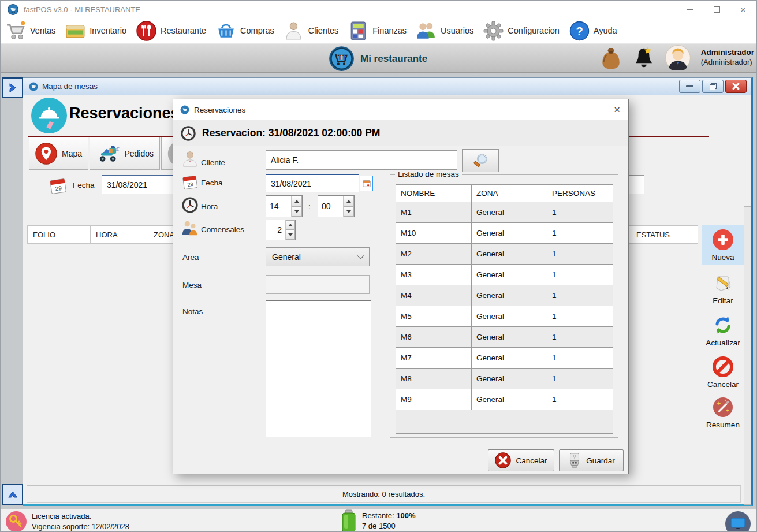 The width and height of the screenshot is (757, 532). What do you see at coordinates (723, 412) in the screenshot?
I see `action-resumen-button: Resumen` at bounding box center [723, 412].